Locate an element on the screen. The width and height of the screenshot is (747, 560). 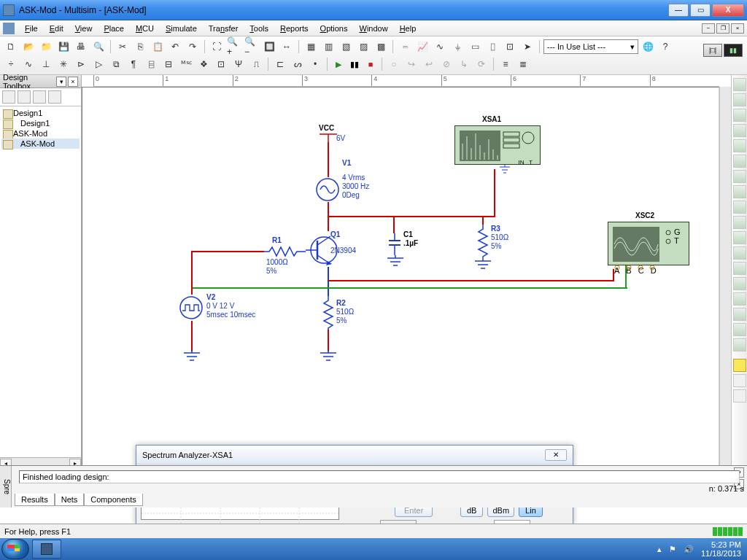
open2-icon: 📁 is located at coordinates (46, 47).